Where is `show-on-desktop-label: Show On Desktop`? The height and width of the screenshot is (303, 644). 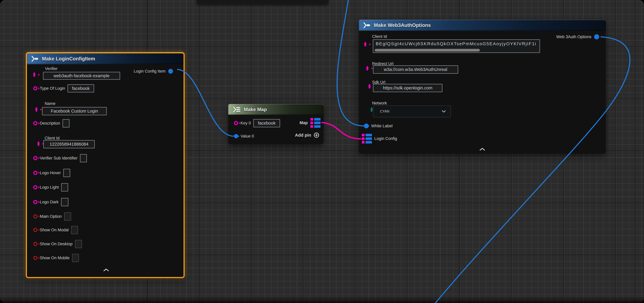
show-on-desktop-label: Show On Desktop is located at coordinates (56, 244).